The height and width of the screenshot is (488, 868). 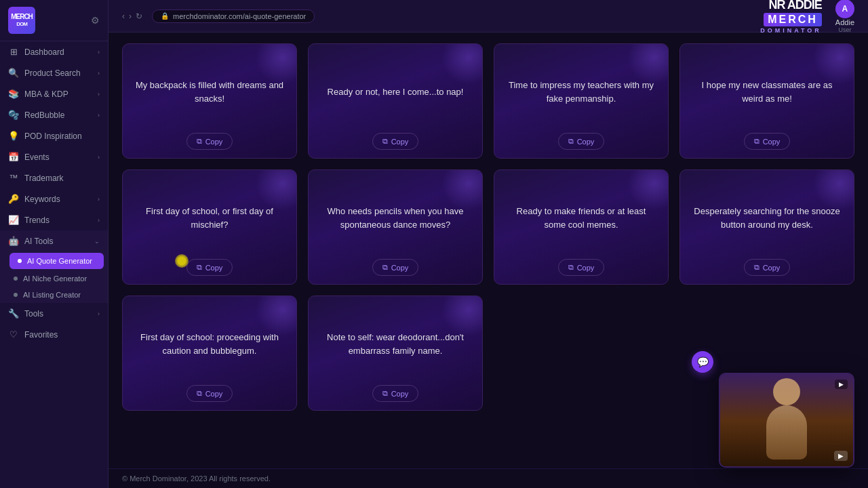 I want to click on sidebar-label: AI Listing Creator, so click(x=52, y=295).